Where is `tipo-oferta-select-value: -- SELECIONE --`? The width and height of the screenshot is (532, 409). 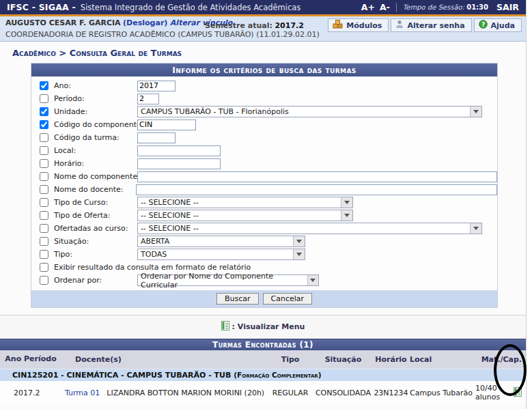 tipo-oferta-select-value: -- SELECIONE -- is located at coordinates (169, 216).